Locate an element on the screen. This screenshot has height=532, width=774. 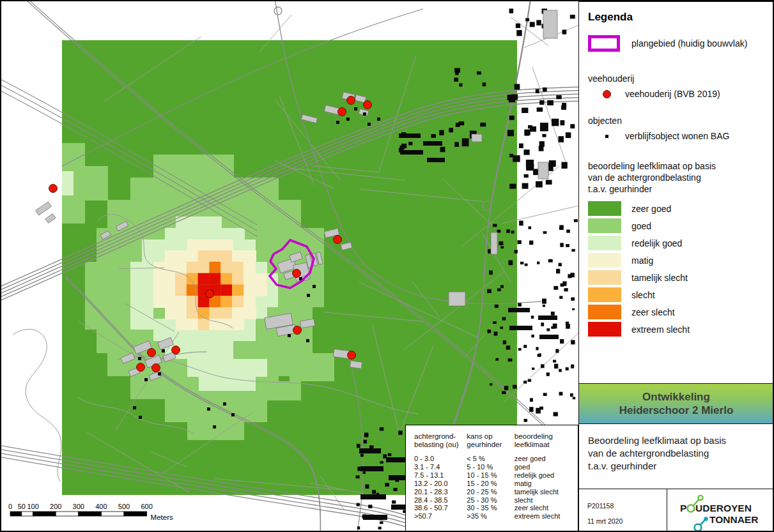
project-number: P201158 is located at coordinates (601, 506).